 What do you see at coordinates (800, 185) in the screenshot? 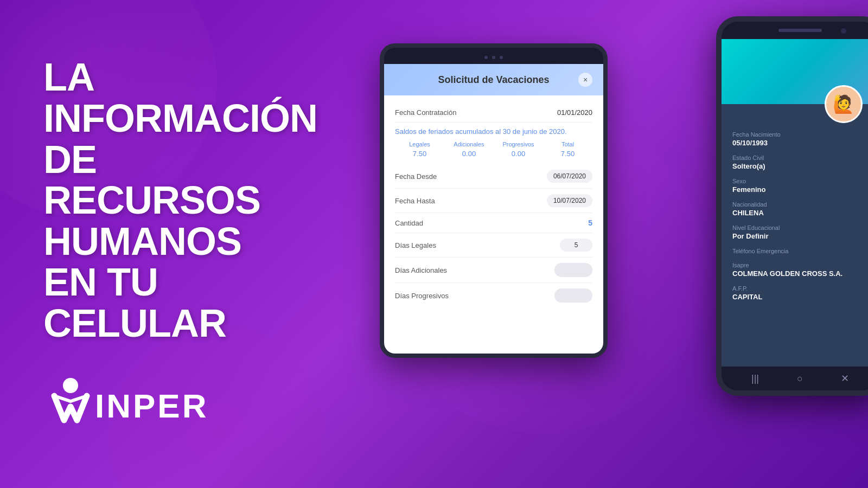
I see `info-sexo: Sexo Femenino` at bounding box center [800, 185].